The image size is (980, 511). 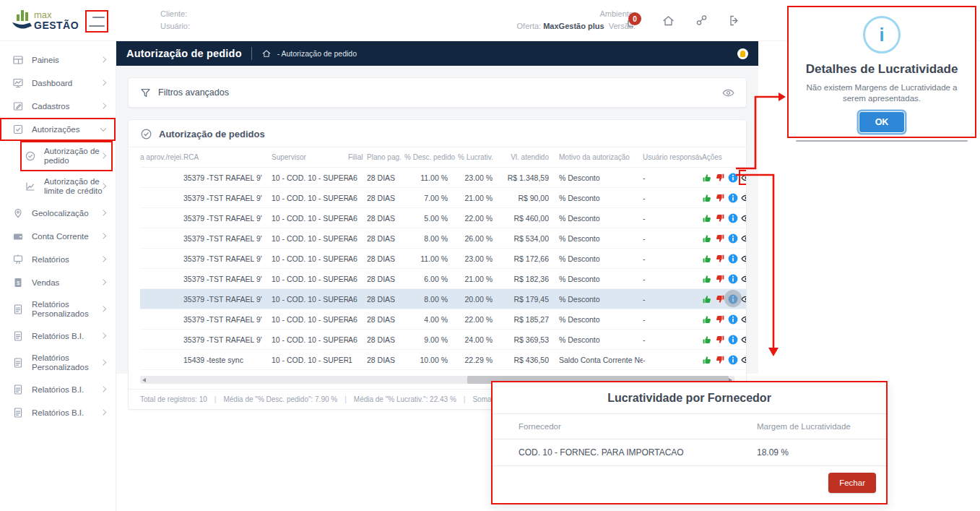 What do you see at coordinates (58, 390) in the screenshot?
I see `sidebar-item-relatorios-bi-2: Relatórios B.I.` at bounding box center [58, 390].